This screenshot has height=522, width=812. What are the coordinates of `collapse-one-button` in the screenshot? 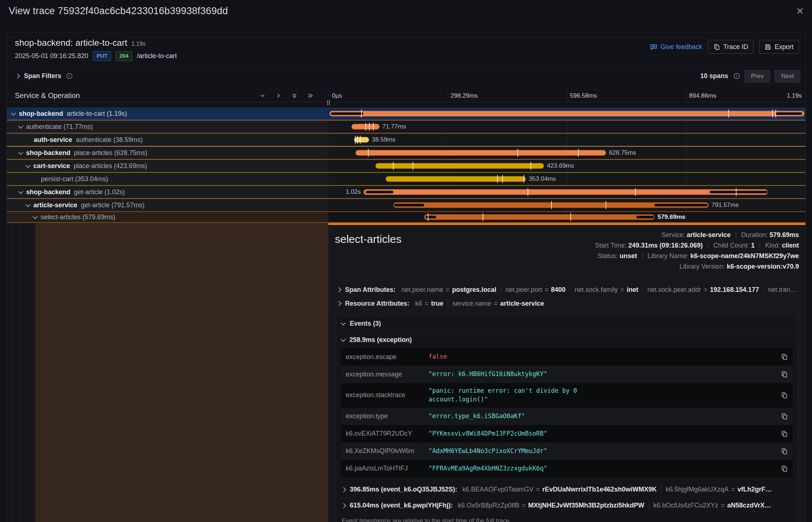 It's located at (263, 96).